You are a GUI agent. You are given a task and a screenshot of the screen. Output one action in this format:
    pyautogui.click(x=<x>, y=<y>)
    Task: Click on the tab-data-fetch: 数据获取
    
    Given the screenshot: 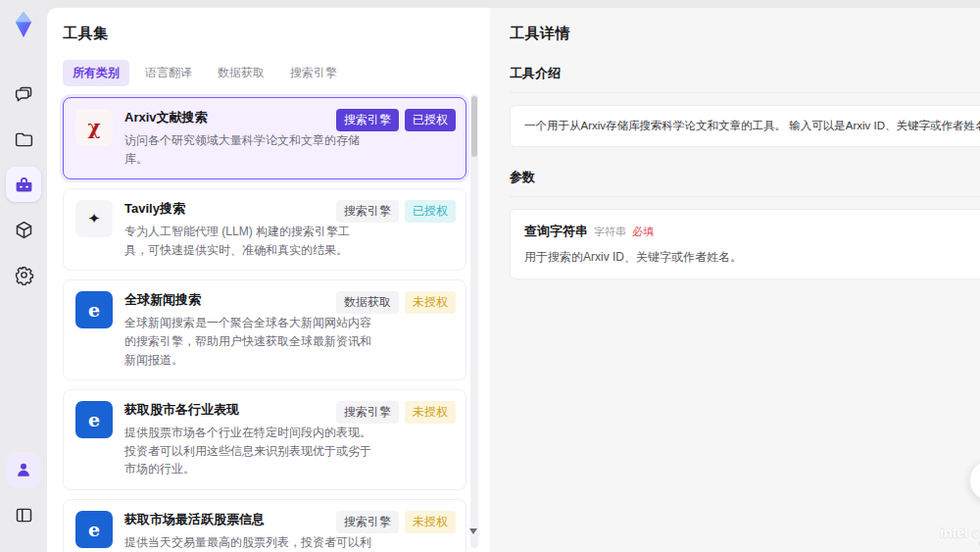 What is the action you would take?
    pyautogui.click(x=241, y=73)
    